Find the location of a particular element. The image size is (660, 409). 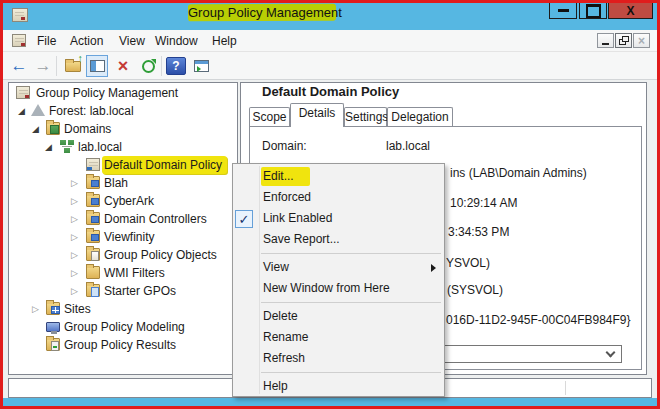

tree-item-domain-controllers: ▷ Domain Controllers is located at coordinates (123, 219).